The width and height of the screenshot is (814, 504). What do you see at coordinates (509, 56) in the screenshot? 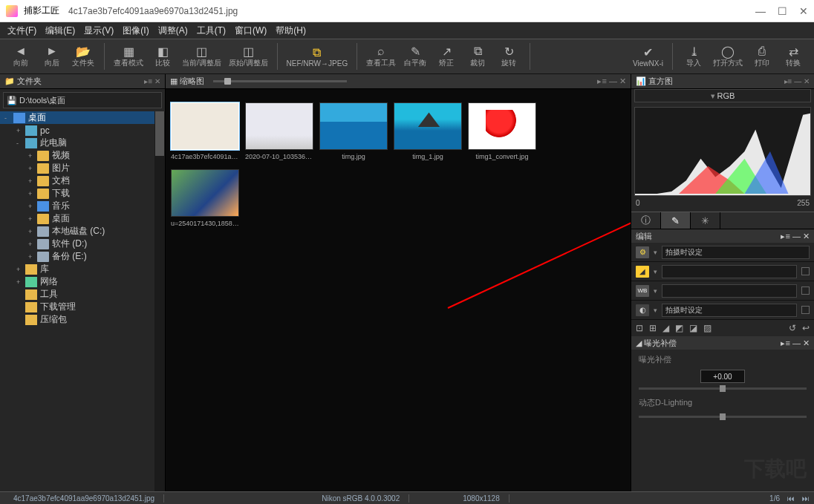
I see `tb-rotate: ↻旋转` at bounding box center [509, 56].